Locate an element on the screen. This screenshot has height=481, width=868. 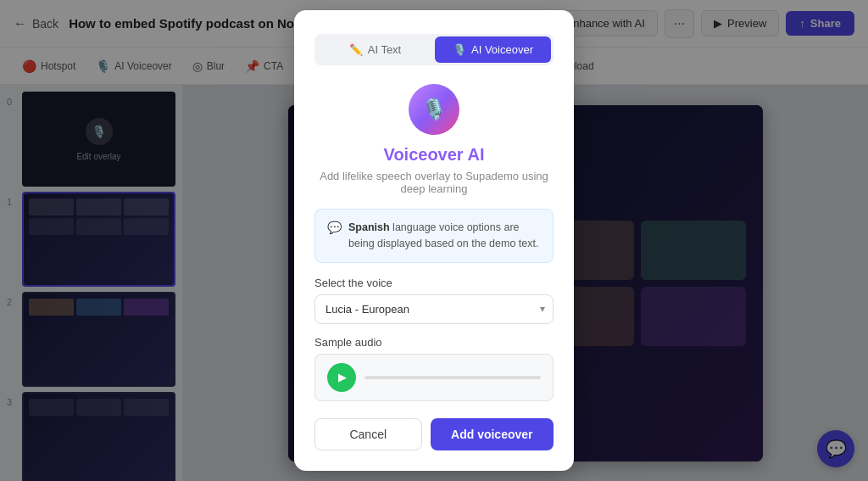
modal-subtitle: Add lifelike speech overlay to Supademo … is located at coordinates (434, 182).